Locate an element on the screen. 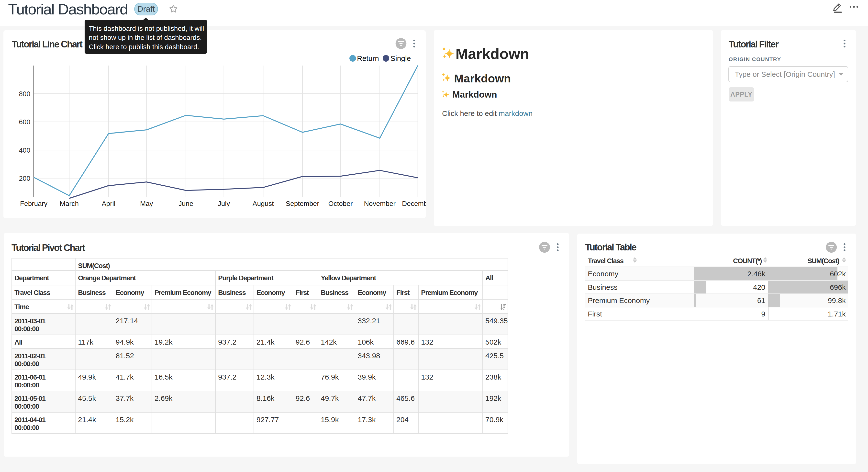 This screenshot has width=868, height=472. svg-text: 600 is located at coordinates (25, 122).